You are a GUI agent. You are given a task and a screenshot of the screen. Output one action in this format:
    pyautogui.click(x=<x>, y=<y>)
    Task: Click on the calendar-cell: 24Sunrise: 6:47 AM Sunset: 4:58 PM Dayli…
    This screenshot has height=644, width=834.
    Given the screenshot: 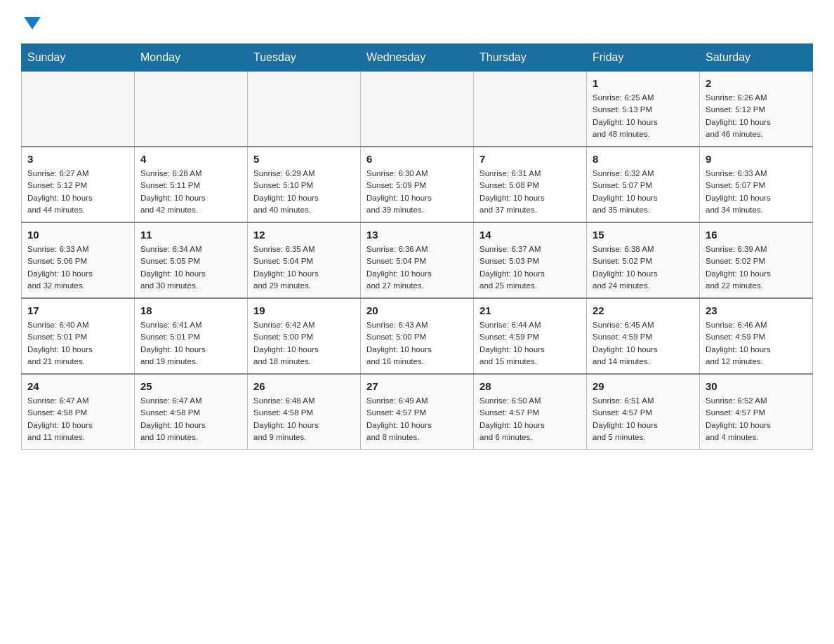 What is the action you would take?
    pyautogui.click(x=79, y=412)
    